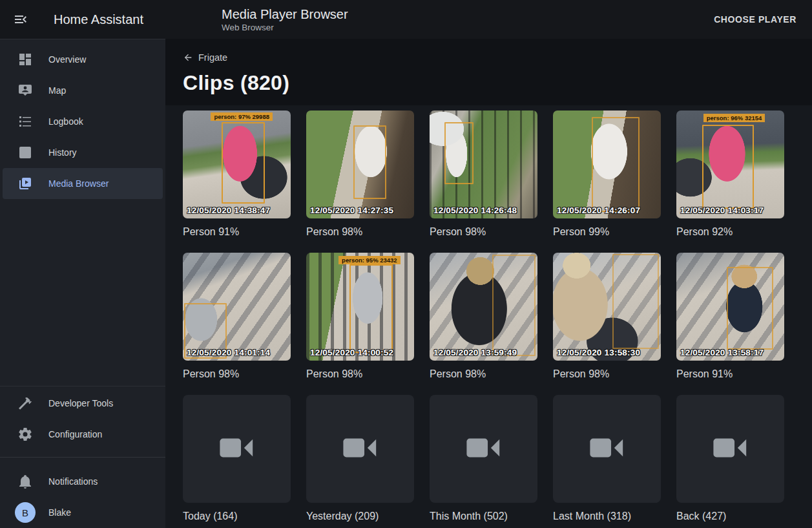 This screenshot has width=812, height=528. What do you see at coordinates (360, 174) in the screenshot?
I see `clip-tile: 12/05/2020 14:27:35Person 98%` at bounding box center [360, 174].